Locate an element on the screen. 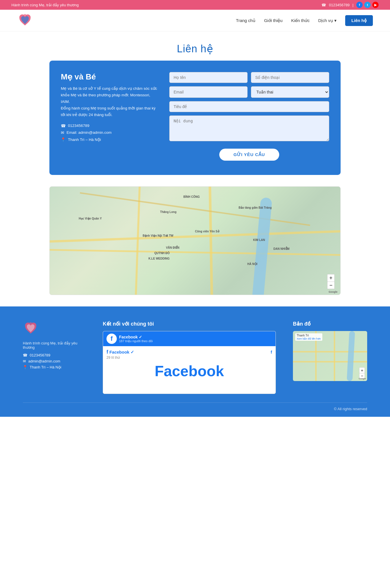  map-placeholder: Học Viện Quân Y QUỲNH ĐÔ VĂN ĐIỂN HÀ NỘI… is located at coordinates (195, 241).